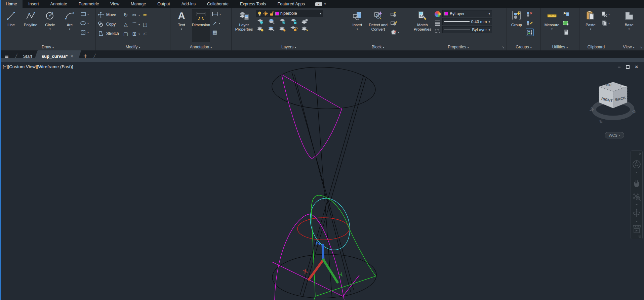  What do you see at coordinates (566, 32) in the screenshot?
I see `quick-calculator-button` at bounding box center [566, 32].